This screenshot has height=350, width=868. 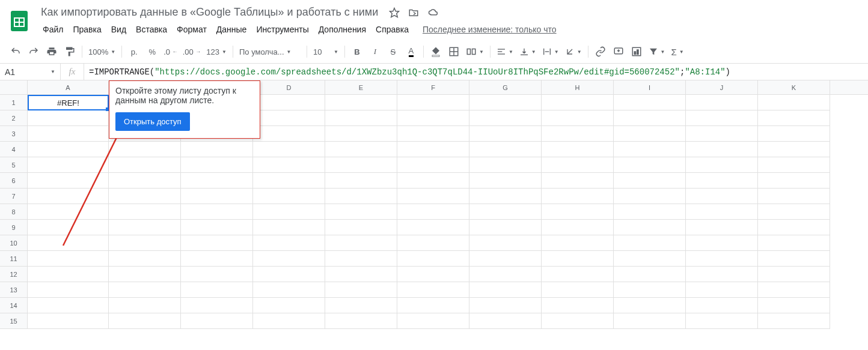 What do you see at coordinates (53, 29) in the screenshot?
I see `menu-file: Файл` at bounding box center [53, 29].